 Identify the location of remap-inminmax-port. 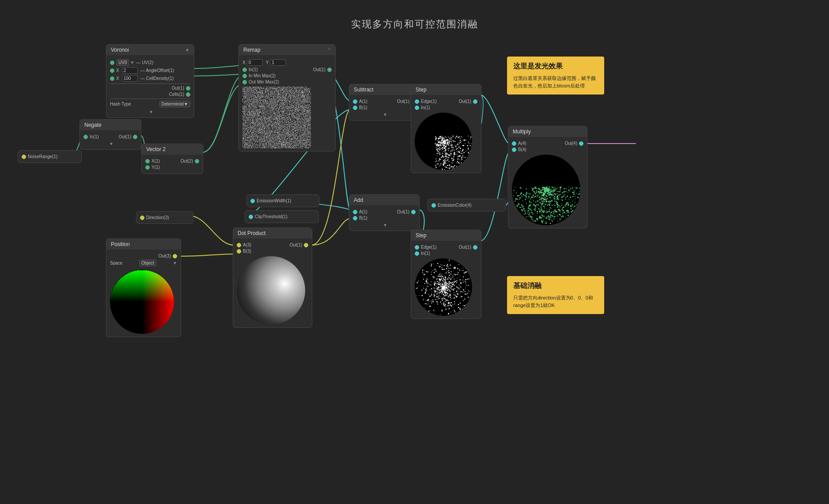
(245, 76).